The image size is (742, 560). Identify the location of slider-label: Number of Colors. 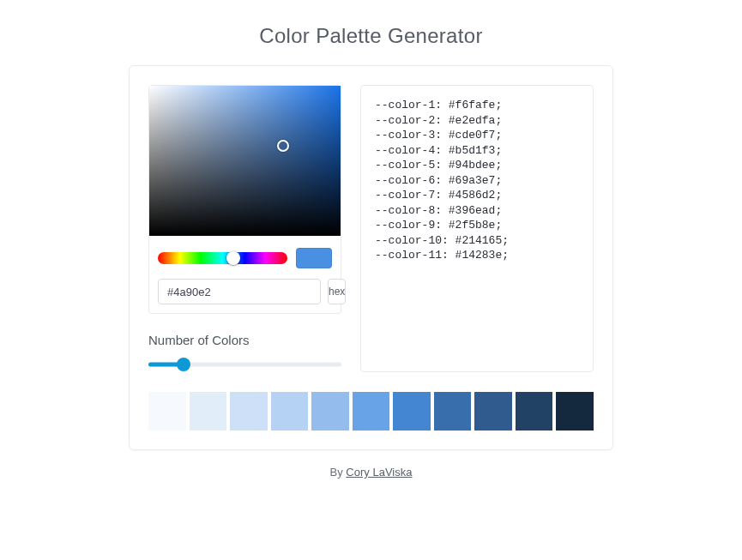
(245, 340).